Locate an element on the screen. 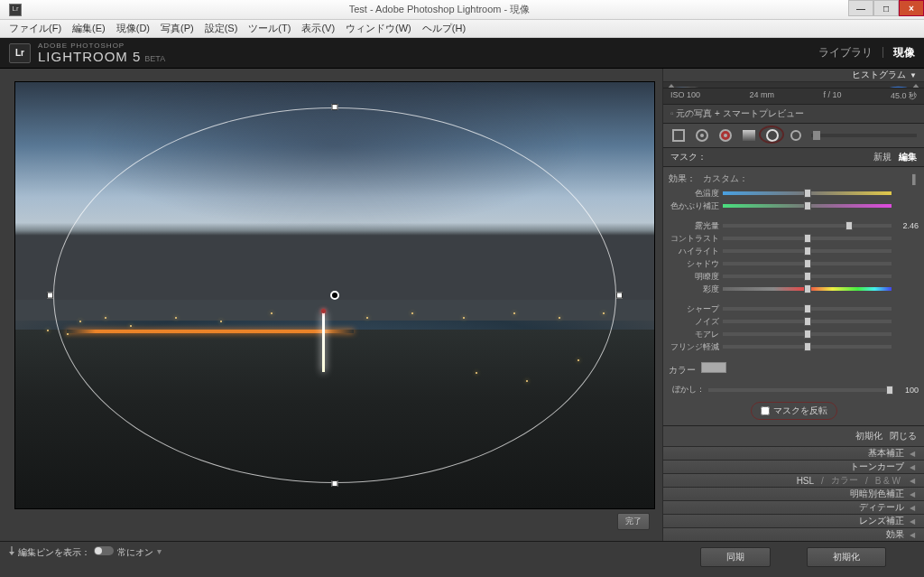 The width and height of the screenshot is (924, 577). slider-exposure is located at coordinates (807, 226).